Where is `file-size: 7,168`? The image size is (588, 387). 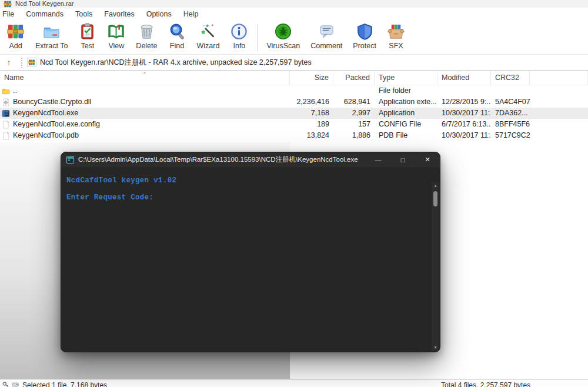
file-size: 7,168 is located at coordinates (312, 113).